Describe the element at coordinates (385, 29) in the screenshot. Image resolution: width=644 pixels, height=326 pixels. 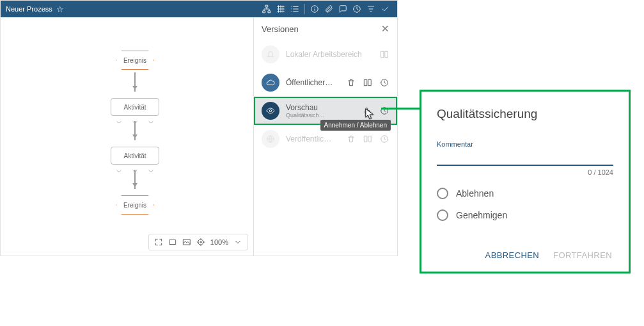
I see `close-icon: ✕` at that location.